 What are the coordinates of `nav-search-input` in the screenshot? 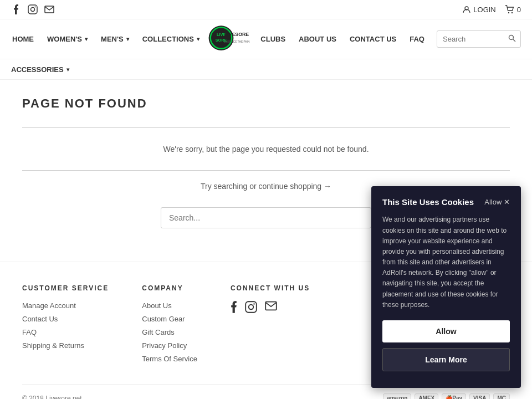 It's located at (470, 39).